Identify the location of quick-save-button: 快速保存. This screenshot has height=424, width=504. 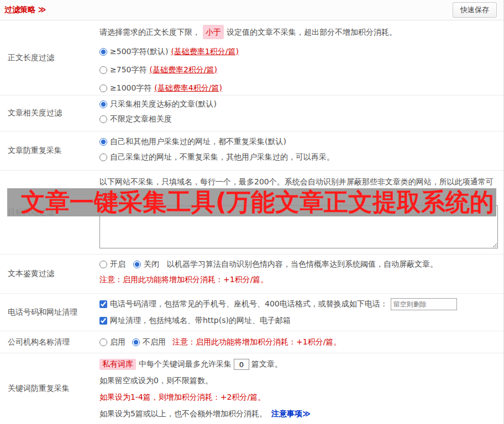
(475, 10).